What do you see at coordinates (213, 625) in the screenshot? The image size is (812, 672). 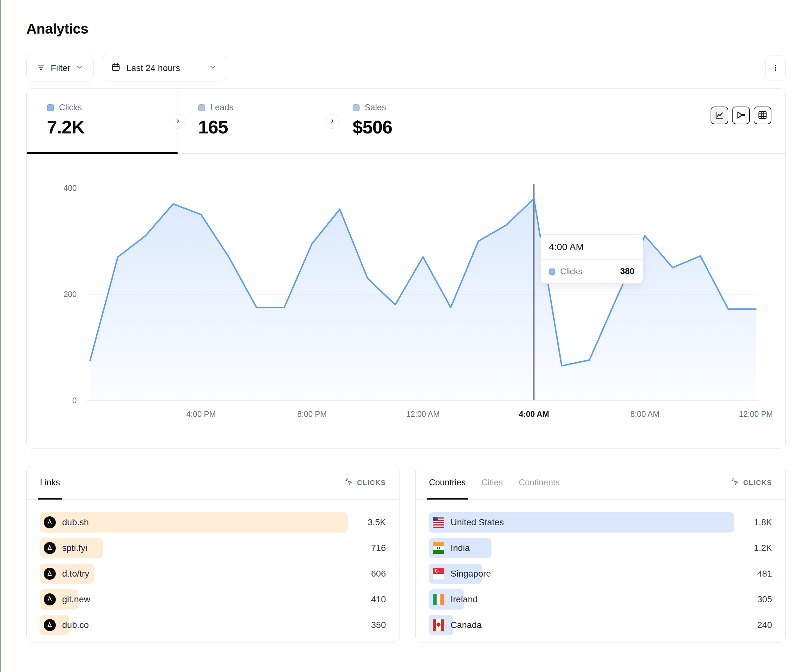 I see `list-item: dub.co350` at bounding box center [213, 625].